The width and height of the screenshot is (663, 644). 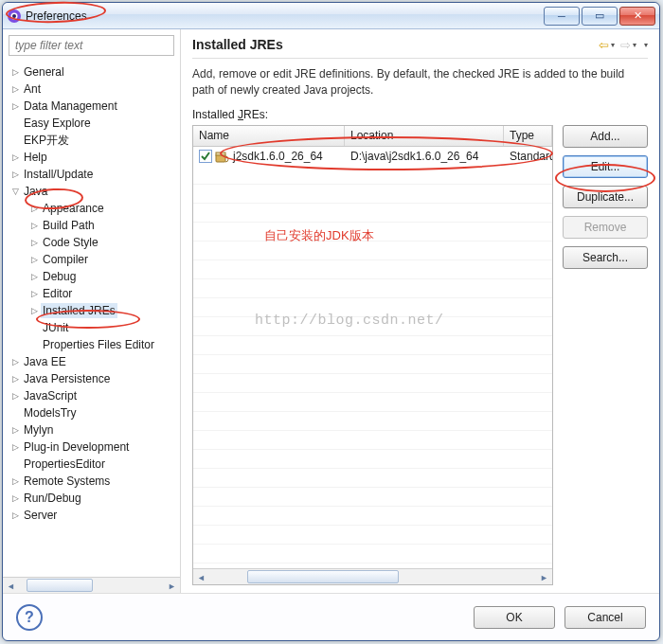 What do you see at coordinates (605, 136) in the screenshot?
I see `add-button: Add...` at bounding box center [605, 136].